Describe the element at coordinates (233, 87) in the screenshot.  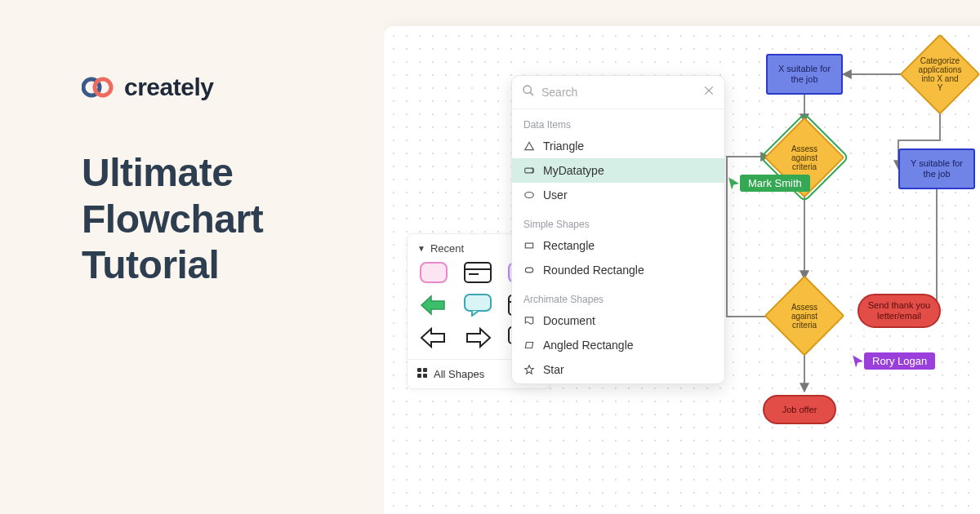
I see `brand-logo: creately` at that location.